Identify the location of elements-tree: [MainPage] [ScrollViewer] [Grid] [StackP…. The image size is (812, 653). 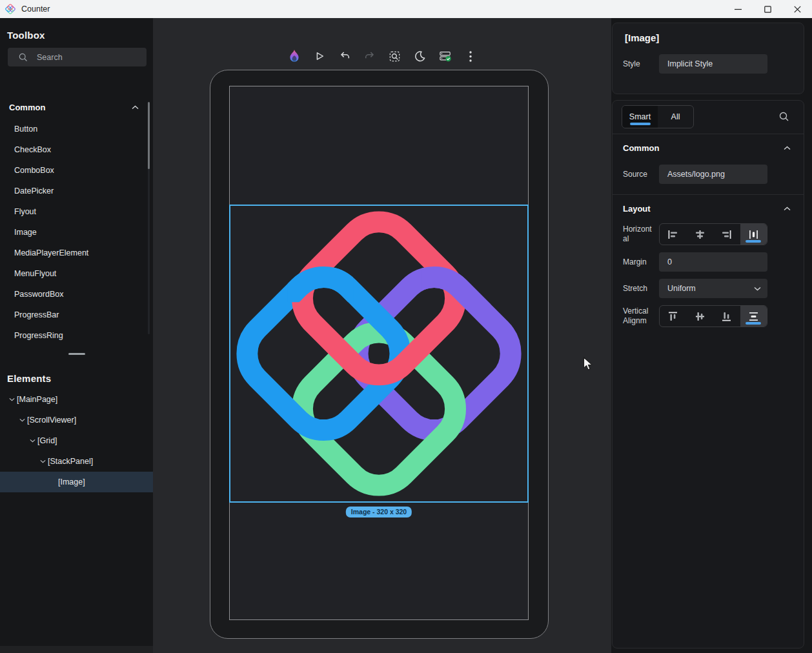
(76, 441).